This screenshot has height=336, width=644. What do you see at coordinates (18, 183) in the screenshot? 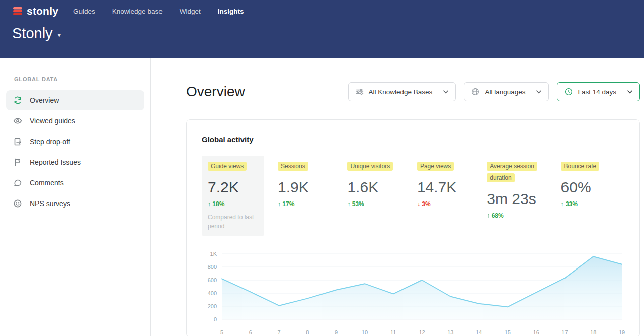
I see `comment-icon` at bounding box center [18, 183].